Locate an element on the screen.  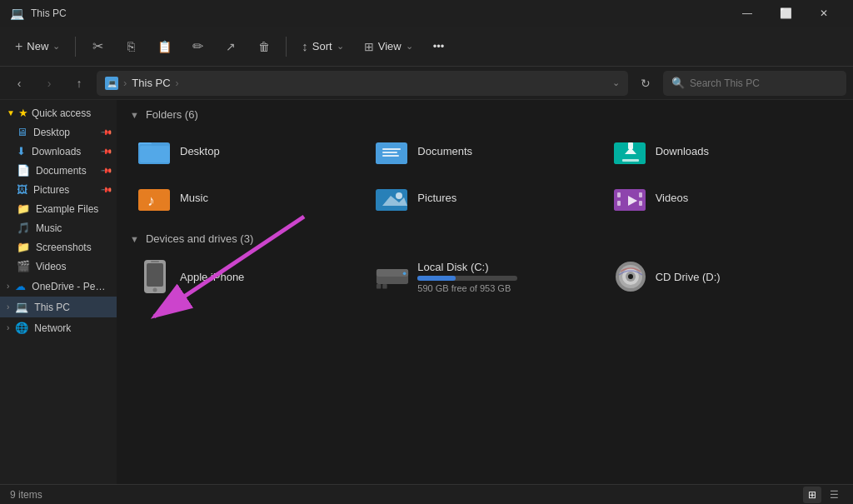
devices-section-header: ▼ Devices and drives (3) is located at coordinates (485, 238).